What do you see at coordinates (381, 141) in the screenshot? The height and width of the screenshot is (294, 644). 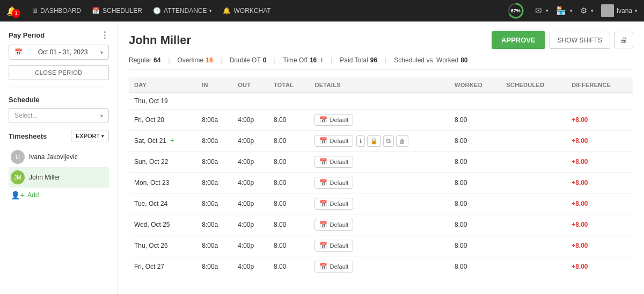 I see `table-row: Sat, Oct 21 +8:00a4:00p8.00📅 Defaultℹ🔒⧉🗑…` at bounding box center [381, 141].